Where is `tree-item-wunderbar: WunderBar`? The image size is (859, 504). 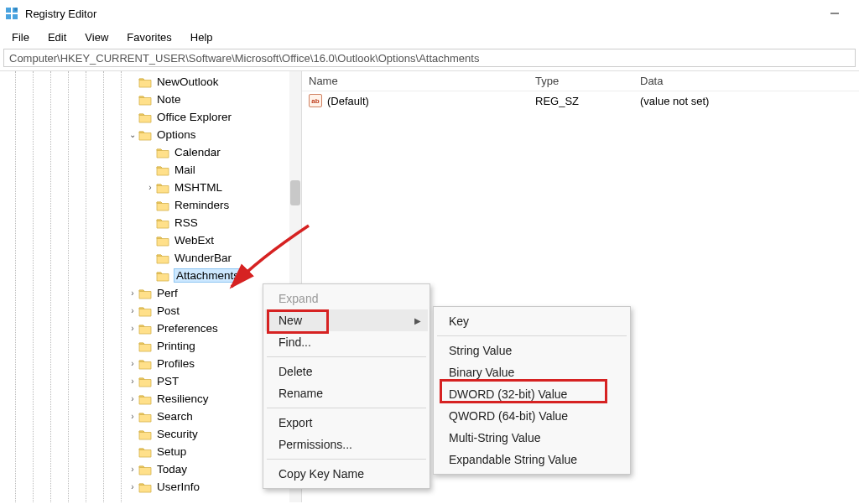
tree-item-wunderbar: WunderBar is located at coordinates (151, 258).